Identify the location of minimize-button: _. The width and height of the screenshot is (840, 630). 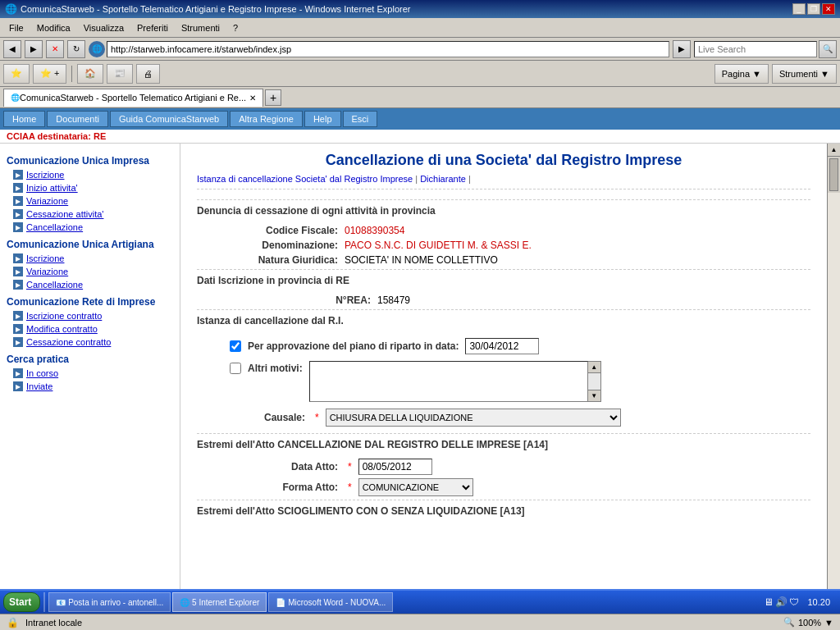
(799, 9).